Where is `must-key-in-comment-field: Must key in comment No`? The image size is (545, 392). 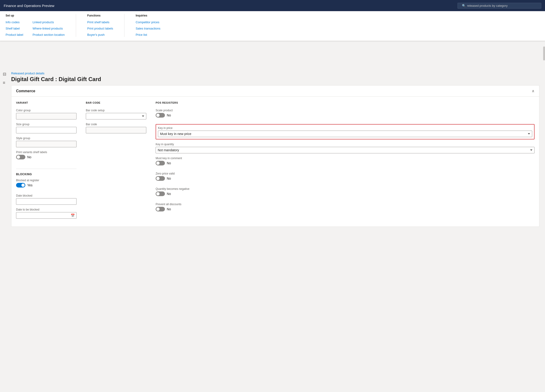
must-key-in-comment-field: Must key in comment No is located at coordinates (345, 163).